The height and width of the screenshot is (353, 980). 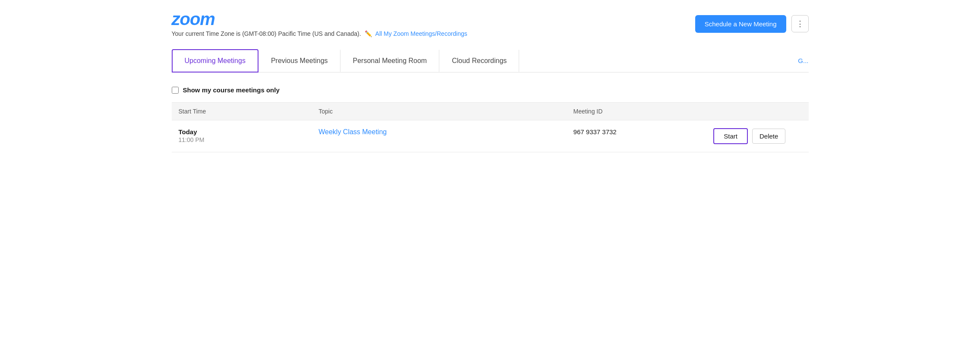 What do you see at coordinates (421, 34) in the screenshot?
I see `all-meetings-link: All My Zoom Meetings/Recordings` at bounding box center [421, 34].